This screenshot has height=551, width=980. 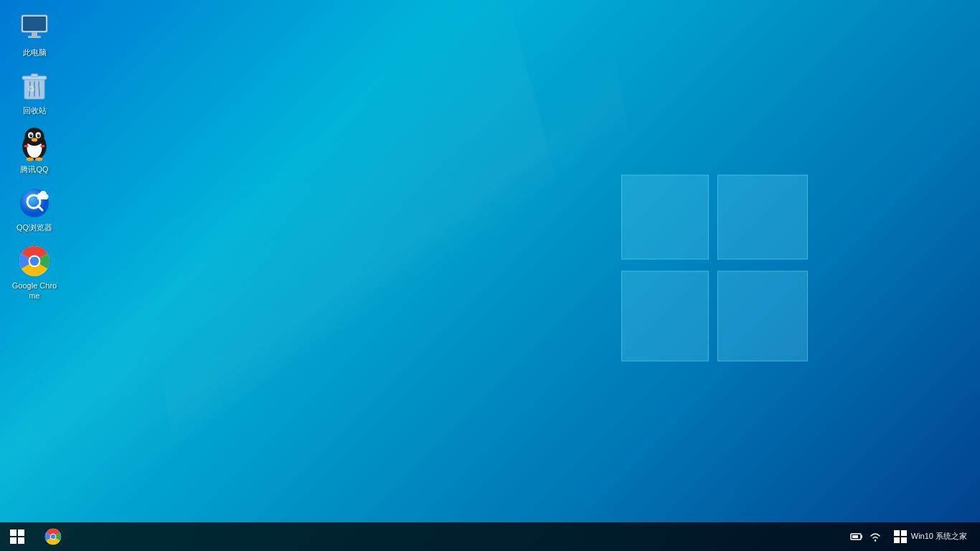 I want to click on desktop-icons: 此电脑 ♻ 回收站, so click(x=34, y=156).